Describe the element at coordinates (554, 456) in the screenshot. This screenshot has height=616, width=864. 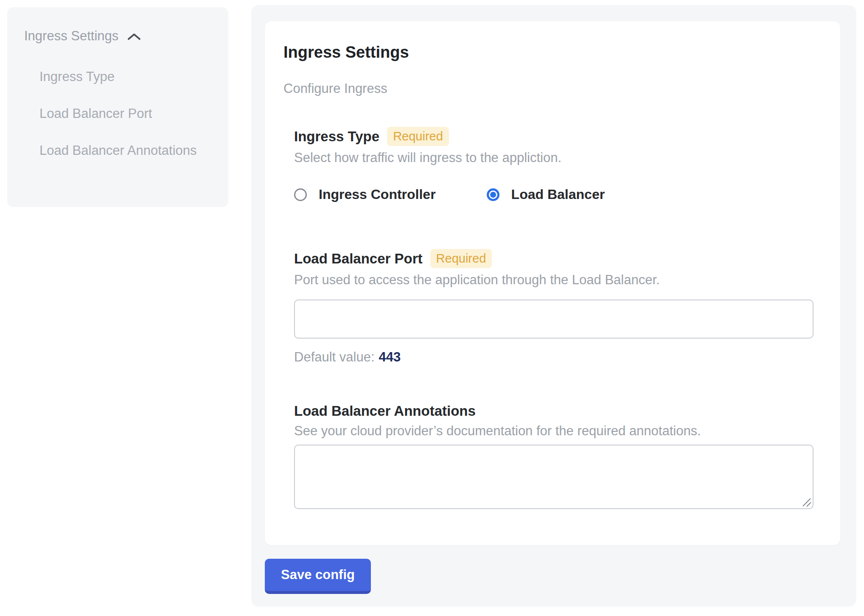
I see `section-load-balancer-annotations: Load Balancer Annotations See your cloud…` at that location.